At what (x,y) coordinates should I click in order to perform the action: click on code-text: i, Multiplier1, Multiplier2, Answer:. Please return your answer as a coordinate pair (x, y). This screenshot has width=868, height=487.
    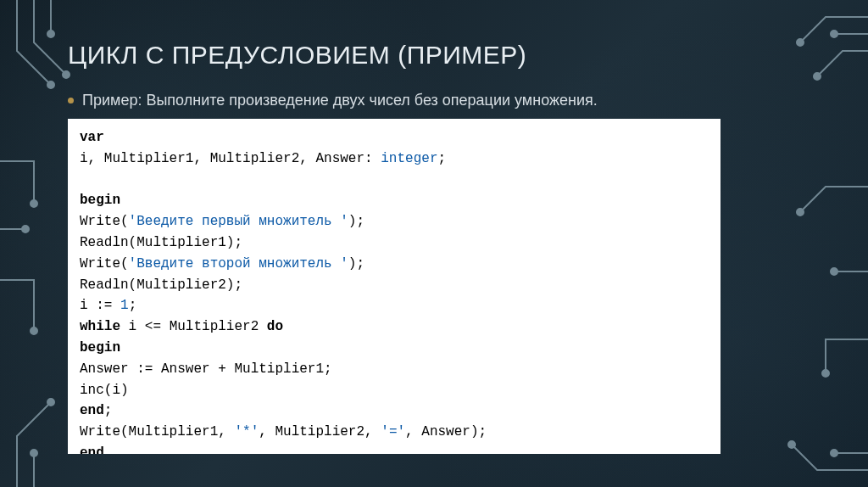
    Looking at the image, I should click on (231, 159).